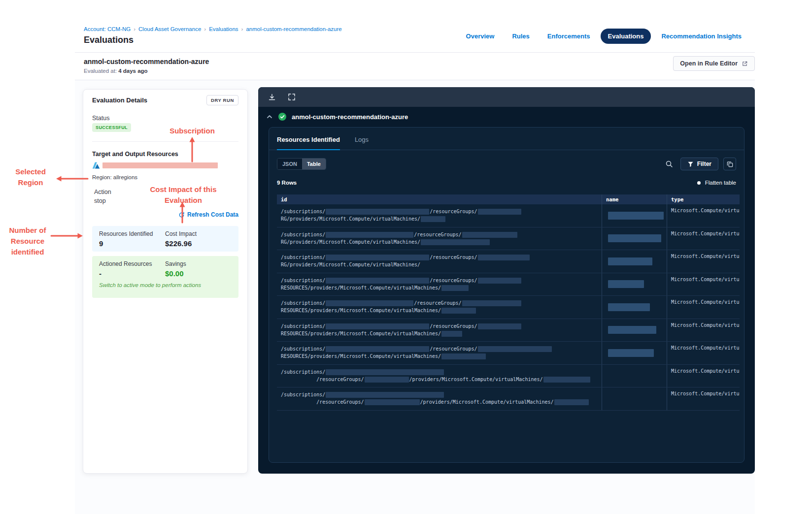 The width and height of the screenshot is (812, 514). Describe the element at coordinates (702, 36) in the screenshot. I see `nav-item-recommendation-insights: Recommendation Insights` at that location.